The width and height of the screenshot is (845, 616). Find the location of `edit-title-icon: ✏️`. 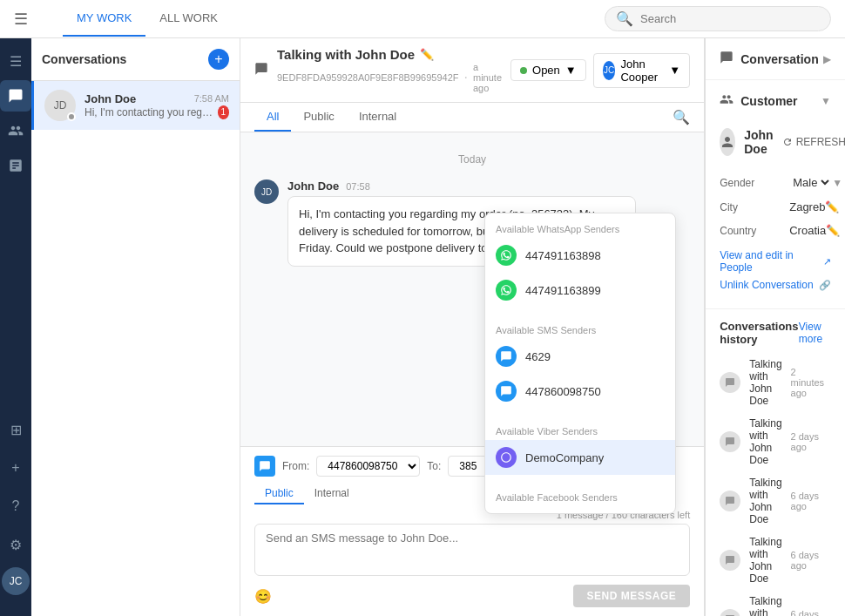

edit-title-icon: ✏️ is located at coordinates (427, 54).